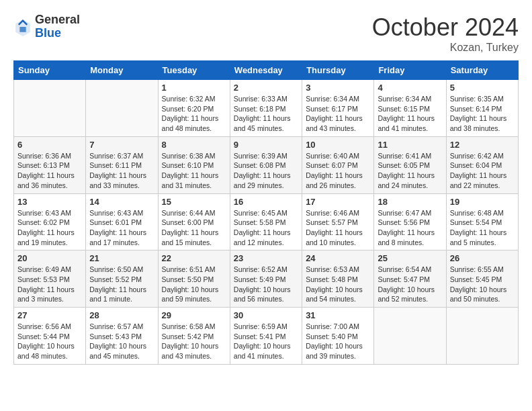 The width and height of the screenshot is (532, 411). I want to click on logo-blue-text: Blue, so click(58, 34).